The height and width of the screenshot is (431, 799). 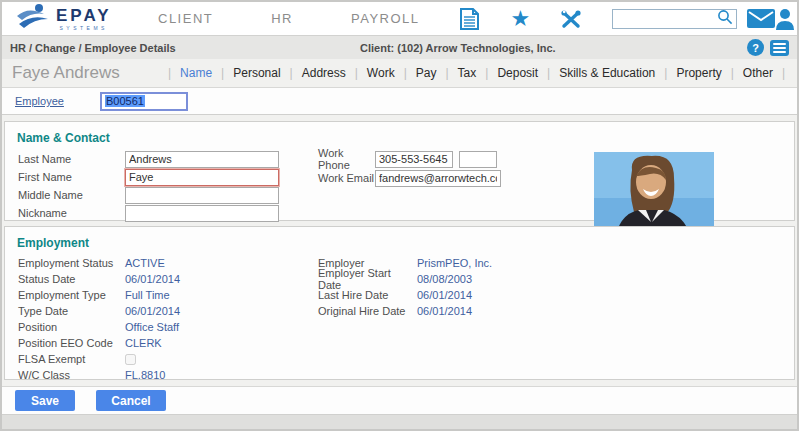 What do you see at coordinates (92, 359) in the screenshot?
I see `flsa-exempt-row: FLSA Exempt` at bounding box center [92, 359].